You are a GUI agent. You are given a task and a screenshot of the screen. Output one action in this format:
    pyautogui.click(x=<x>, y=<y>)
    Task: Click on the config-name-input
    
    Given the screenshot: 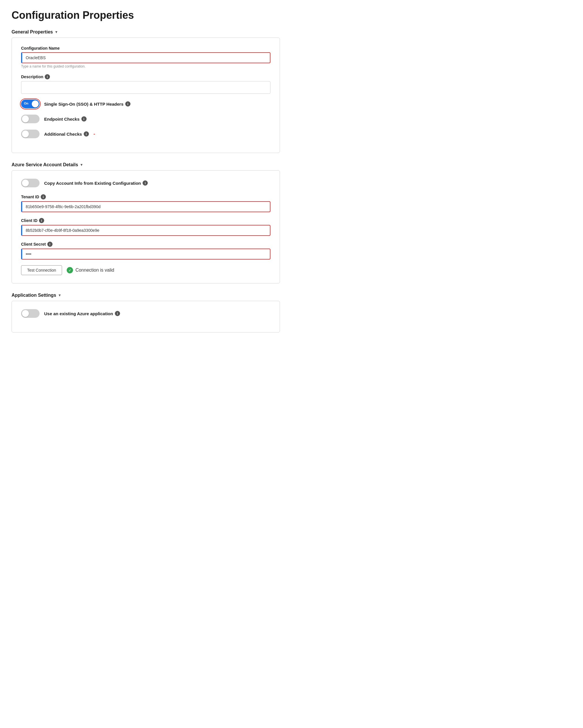 What is the action you would take?
    pyautogui.click(x=146, y=58)
    